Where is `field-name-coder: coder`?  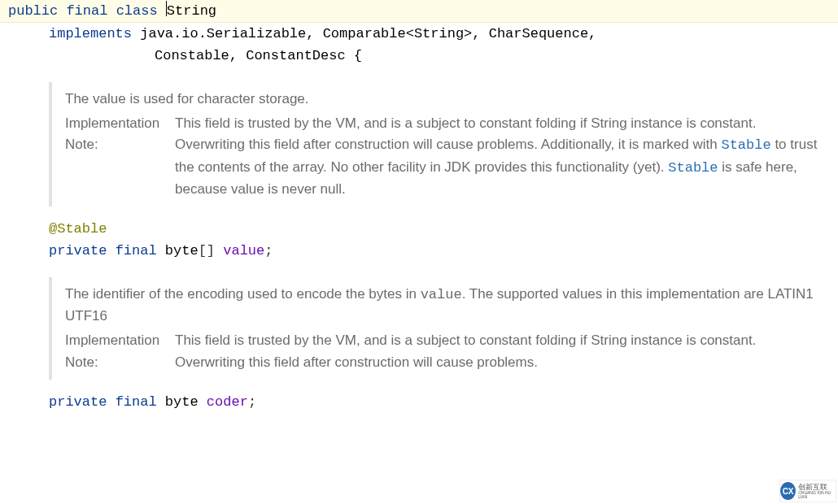 field-name-coder: coder is located at coordinates (228, 402).